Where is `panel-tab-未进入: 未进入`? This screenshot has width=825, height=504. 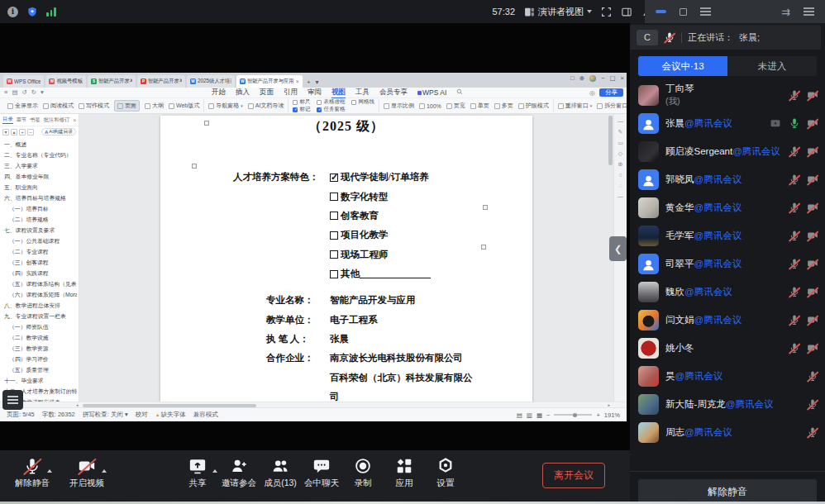 panel-tab-未进入: 未进入 is located at coordinates (772, 66).